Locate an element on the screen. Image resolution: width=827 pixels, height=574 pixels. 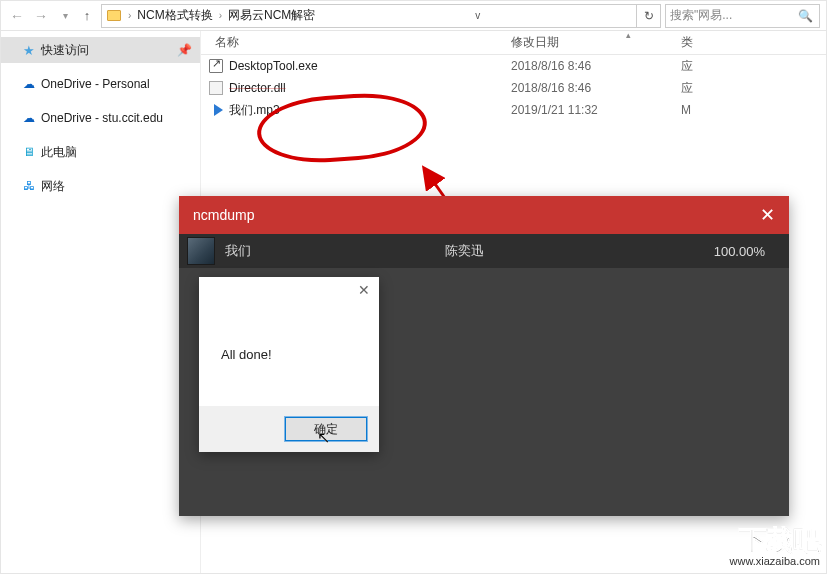
history-dropdown: v is located at coordinates (478, 16).